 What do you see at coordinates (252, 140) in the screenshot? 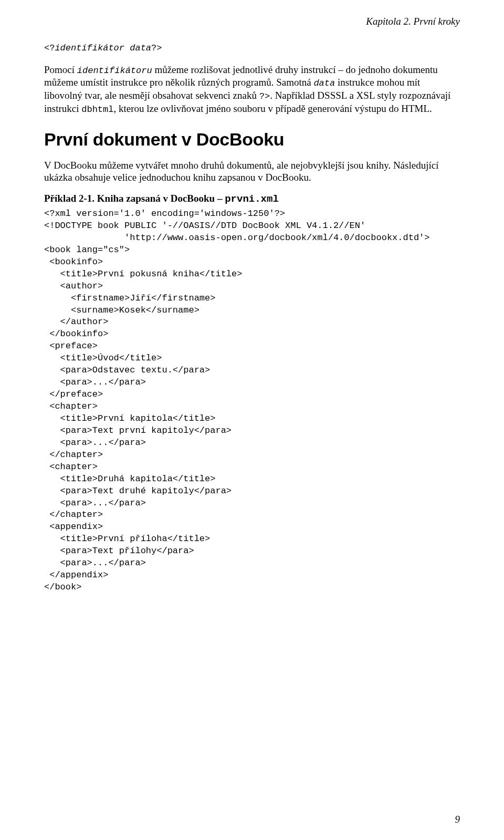
I see `section-title: První dokument v DocBooku` at bounding box center [252, 140].